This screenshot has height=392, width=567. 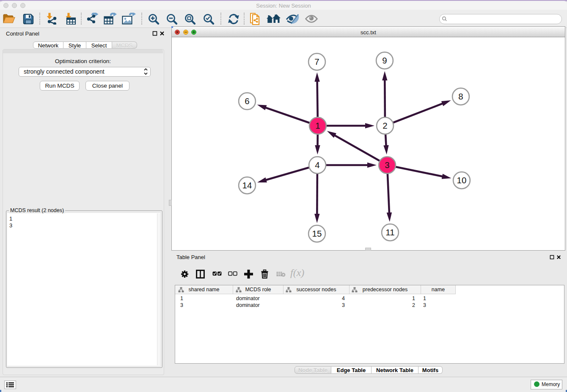 What do you see at coordinates (317, 62) in the screenshot?
I see `svg-text: 7` at bounding box center [317, 62].